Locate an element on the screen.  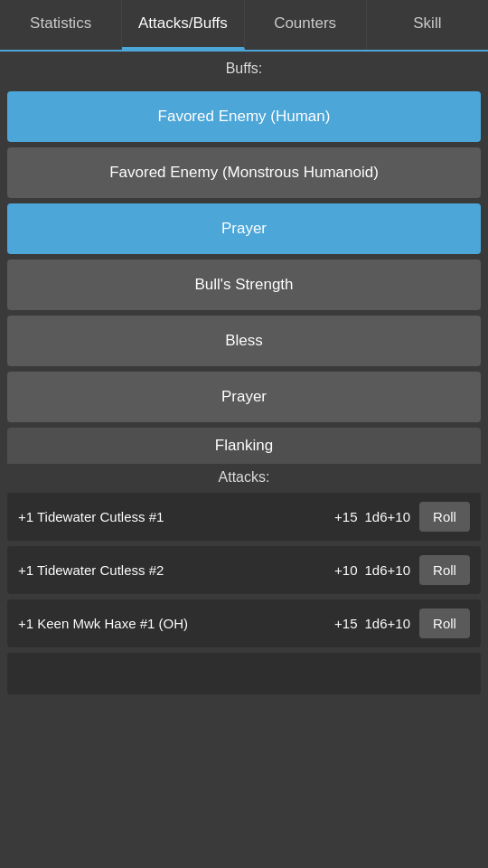
attack-bonus-2: +10 is located at coordinates (345, 570).